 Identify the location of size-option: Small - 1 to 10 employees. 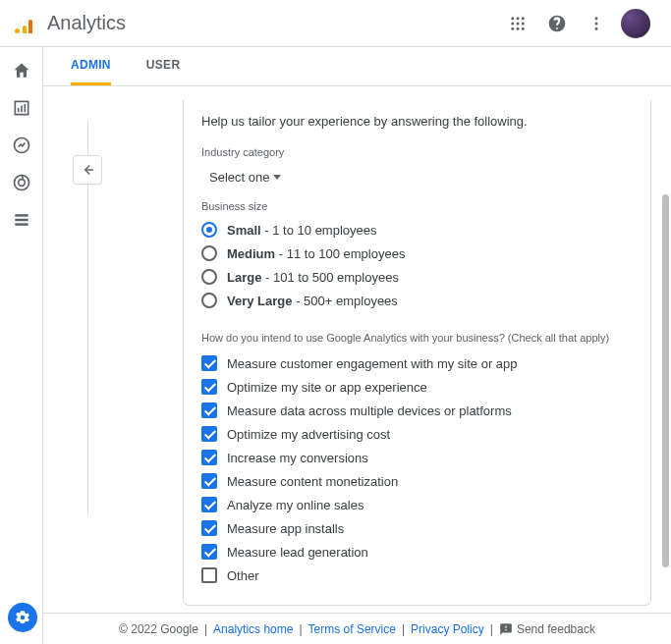
(417, 230).